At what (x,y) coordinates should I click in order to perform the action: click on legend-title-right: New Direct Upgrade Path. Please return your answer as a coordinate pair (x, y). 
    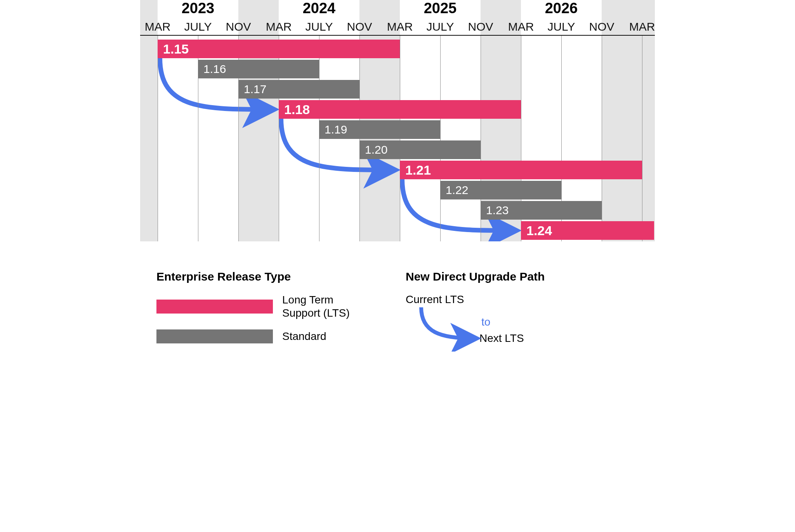
    Looking at the image, I should click on (530, 277).